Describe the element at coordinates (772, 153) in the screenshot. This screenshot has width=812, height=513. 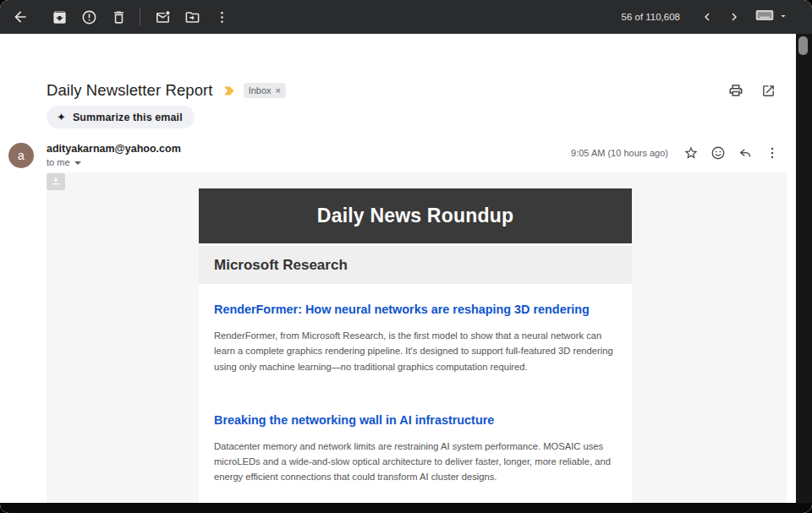
I see `message-more-button` at that location.